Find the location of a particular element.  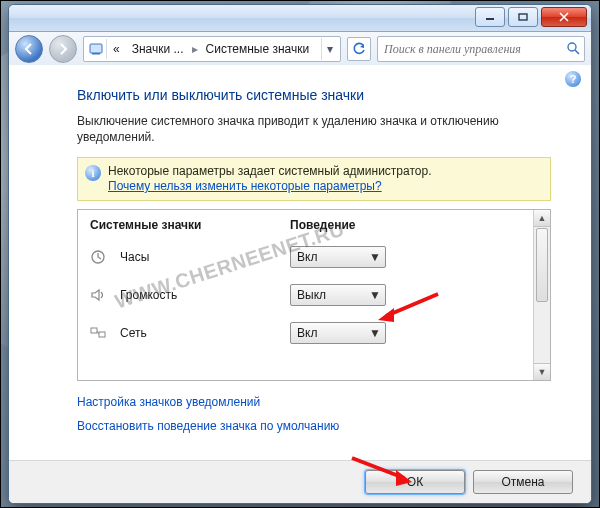

breadcrumb-chevron: « is located at coordinates (116, 49).